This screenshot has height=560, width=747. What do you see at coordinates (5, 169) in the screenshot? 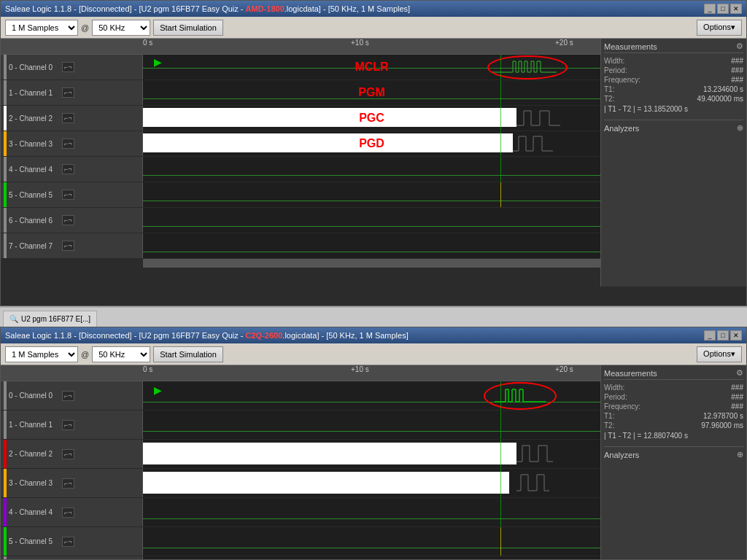
I see `ch4-color-bar` at bounding box center [5, 169].